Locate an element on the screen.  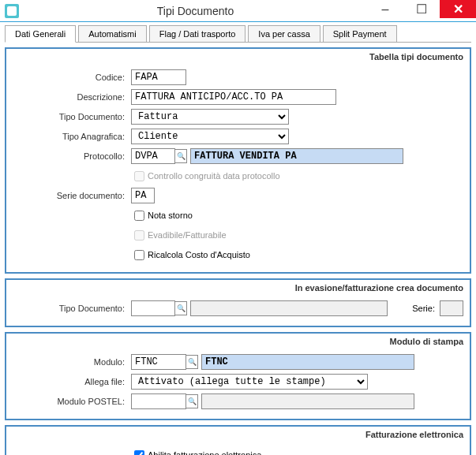
modulo-postel-label: Modulo POSTEL: is located at coordinates (72, 401).